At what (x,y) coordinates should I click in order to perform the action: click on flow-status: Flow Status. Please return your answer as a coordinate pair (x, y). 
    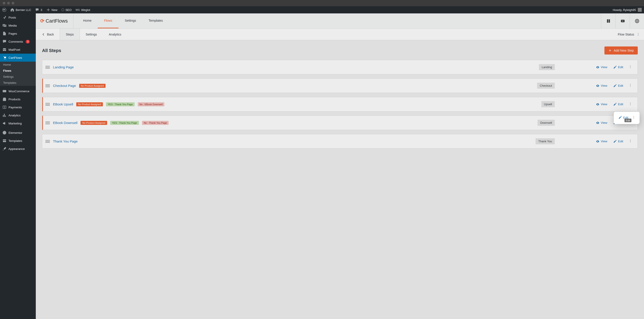
    Looking at the image, I should click on (629, 34).